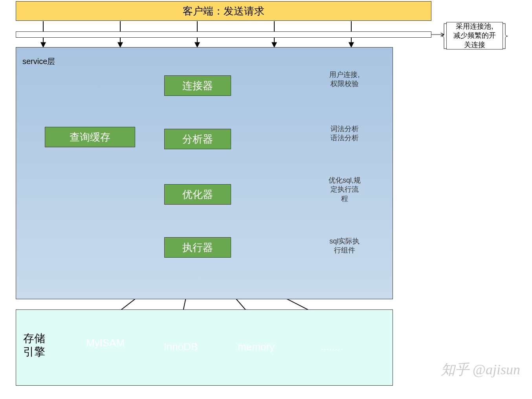 The image size is (532, 399). What do you see at coordinates (345, 190) in the screenshot?
I see `cloud-text-3: 优化sql,规 定执行流 程` at bounding box center [345, 190].